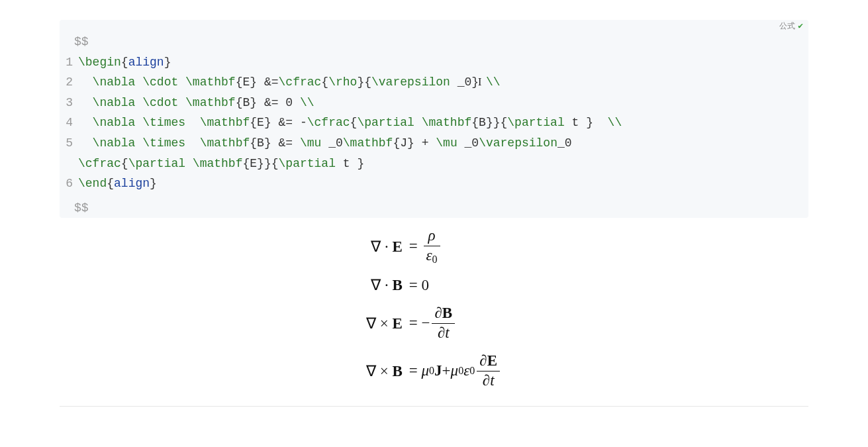 The height and width of the screenshot is (447, 868). I want to click on code-line-continuation: \cfrac{\partial \mathbf{E}}{\partial t }, so click(430, 164).